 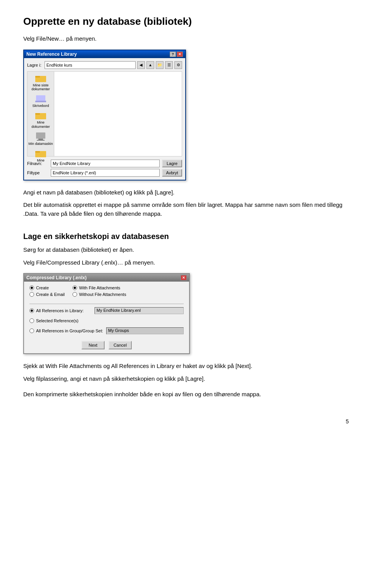 What do you see at coordinates (145, 331) in the screenshot?
I see `group-set-field: My Groups` at bounding box center [145, 331].